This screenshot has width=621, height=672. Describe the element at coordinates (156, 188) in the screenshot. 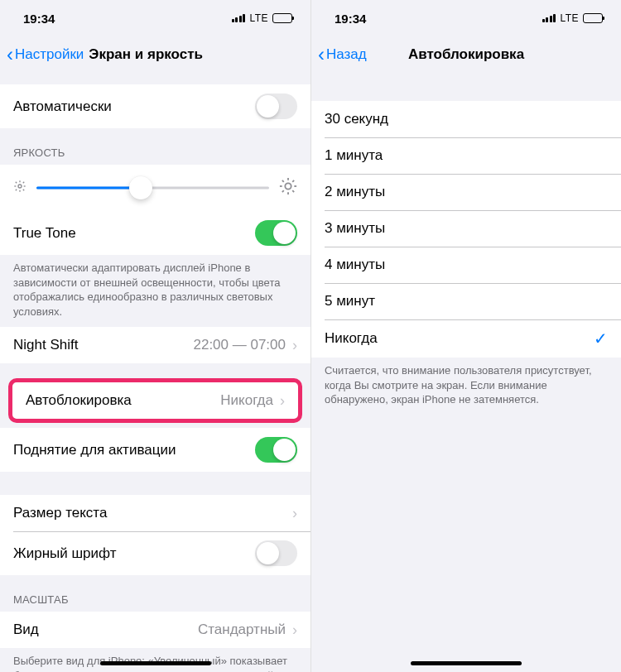

I see `row-brightness-slider` at that location.